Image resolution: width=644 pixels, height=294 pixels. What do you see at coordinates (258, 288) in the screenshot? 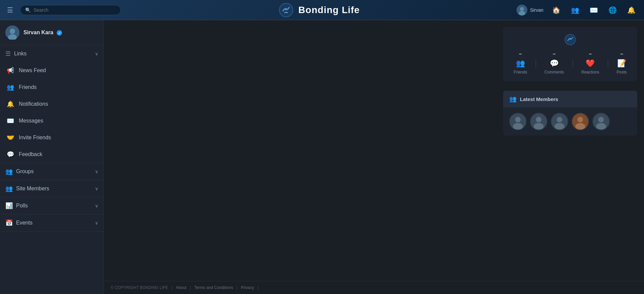
I see `footer-sep-4: |` at bounding box center [258, 288].